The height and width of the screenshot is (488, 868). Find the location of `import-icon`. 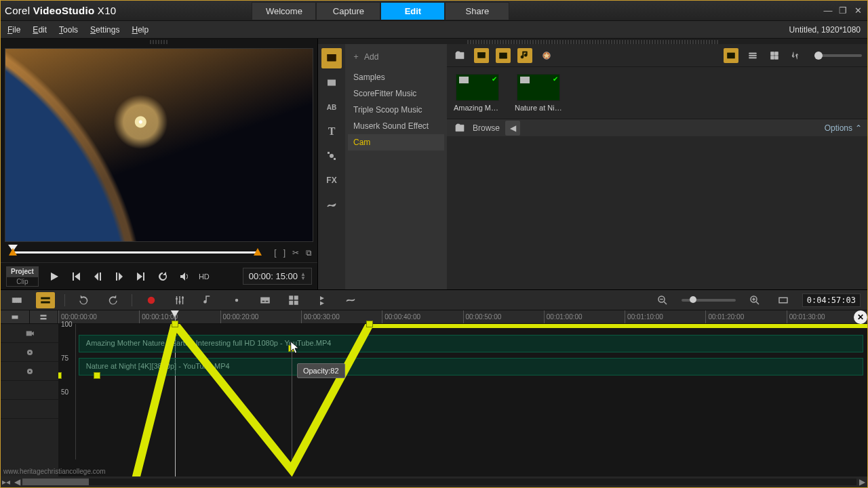

import-icon is located at coordinates (460, 56).